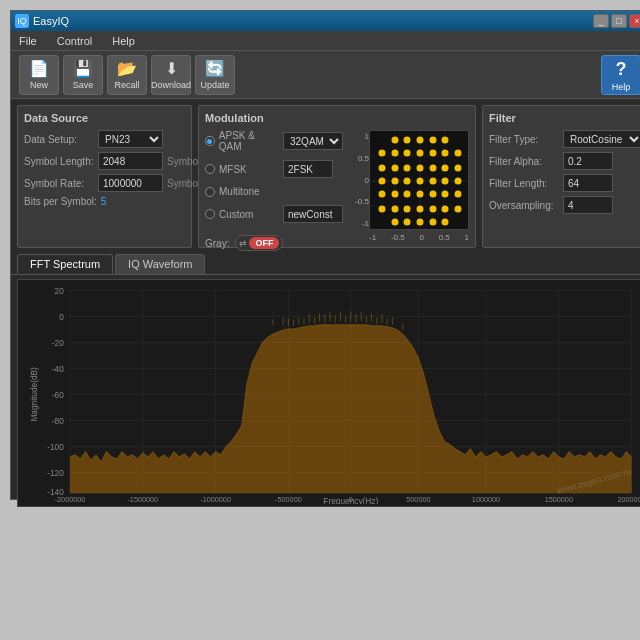 The width and height of the screenshot is (640, 640). Describe the element at coordinates (561, 176) in the screenshot. I see `filter-panel: Filter Filter Type: RootCosine Filter Al…` at that location.